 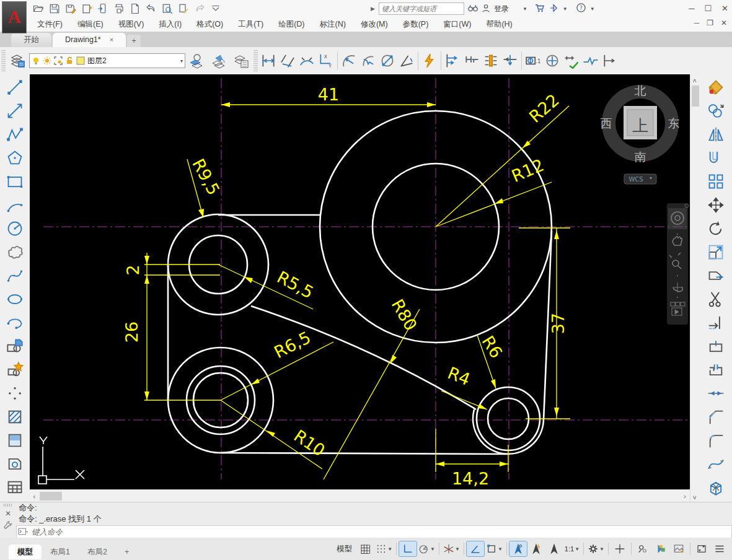 I want to click on new-tab-button: +, so click(x=134, y=41).